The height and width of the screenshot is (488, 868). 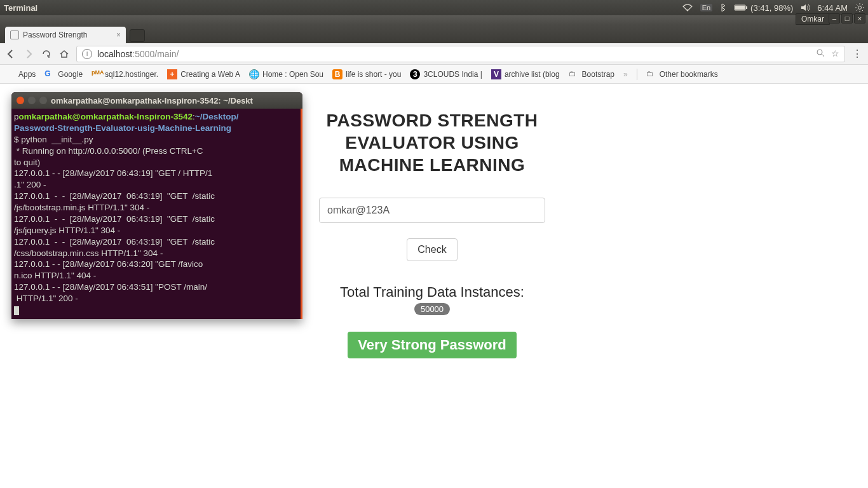 I want to click on term-line: to quit), so click(x=27, y=163).